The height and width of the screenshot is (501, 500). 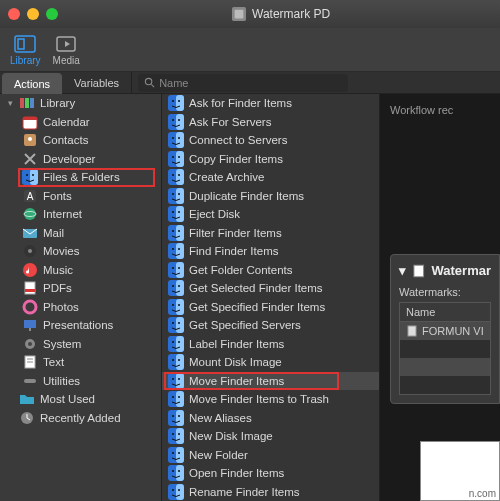 I want to click on category-icon, so click(x=30, y=214).